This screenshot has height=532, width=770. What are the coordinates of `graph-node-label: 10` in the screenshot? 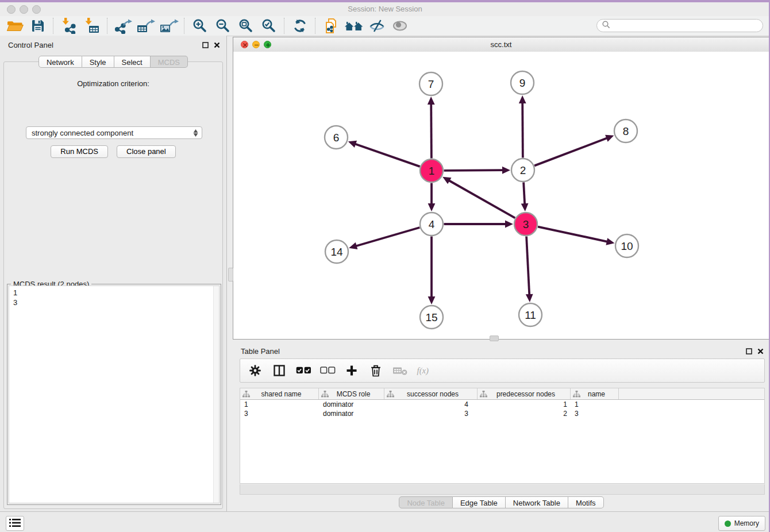 It's located at (626, 246).